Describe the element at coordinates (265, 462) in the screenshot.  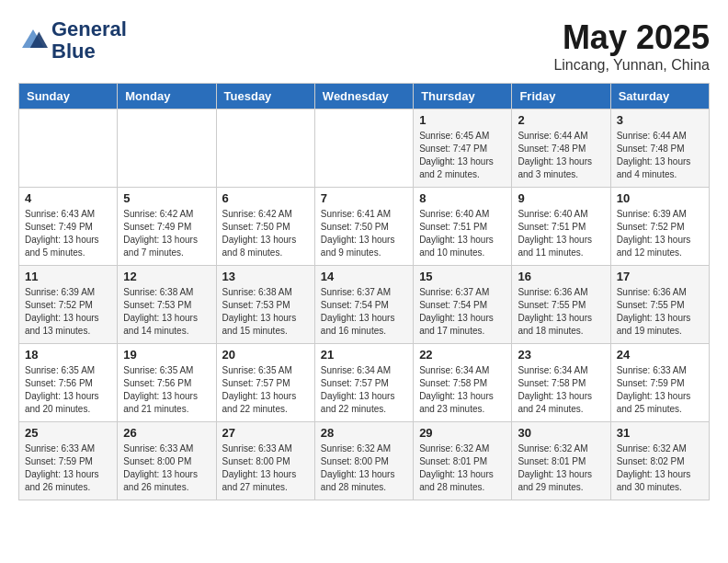
I see `calendar-cell: 27Sunrise: 6:33 AM Sunset: 8:00 PM Dayli…` at that location.